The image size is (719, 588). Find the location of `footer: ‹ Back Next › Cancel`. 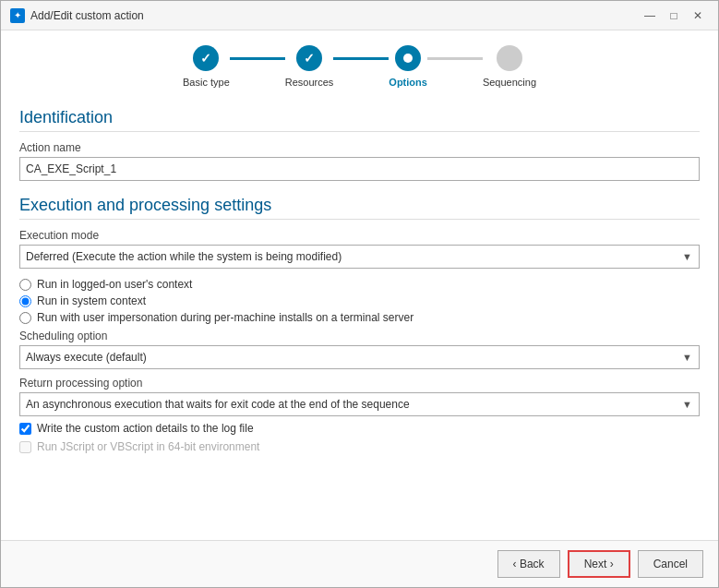

footer: ‹ Back Next › Cancel is located at coordinates (360, 563).